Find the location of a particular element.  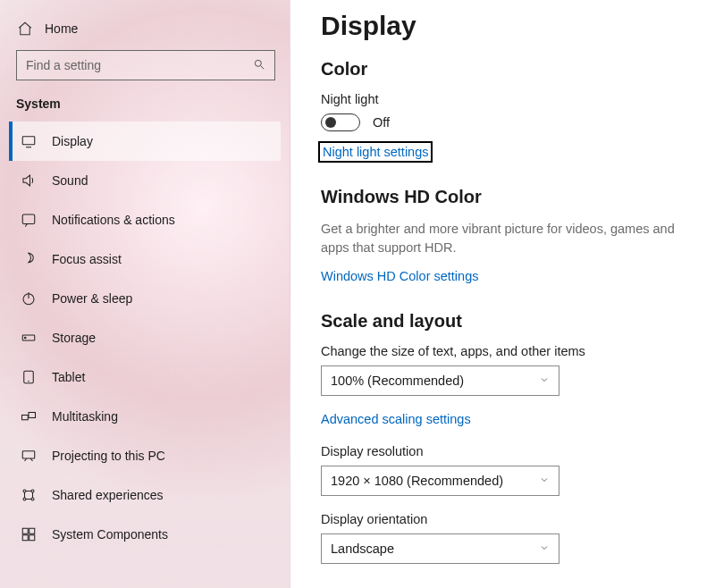

sidebar-item-multitasking: Multitasking is located at coordinates (145, 416).